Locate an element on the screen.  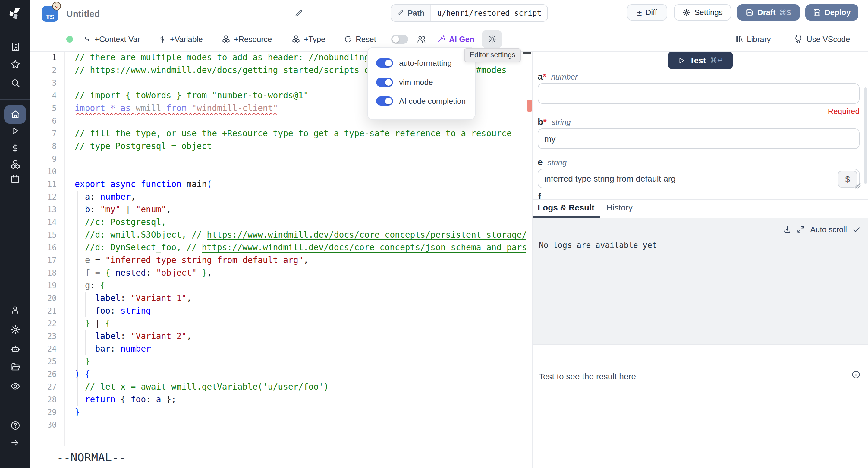
edit-title-pencil-icon is located at coordinates (299, 13).